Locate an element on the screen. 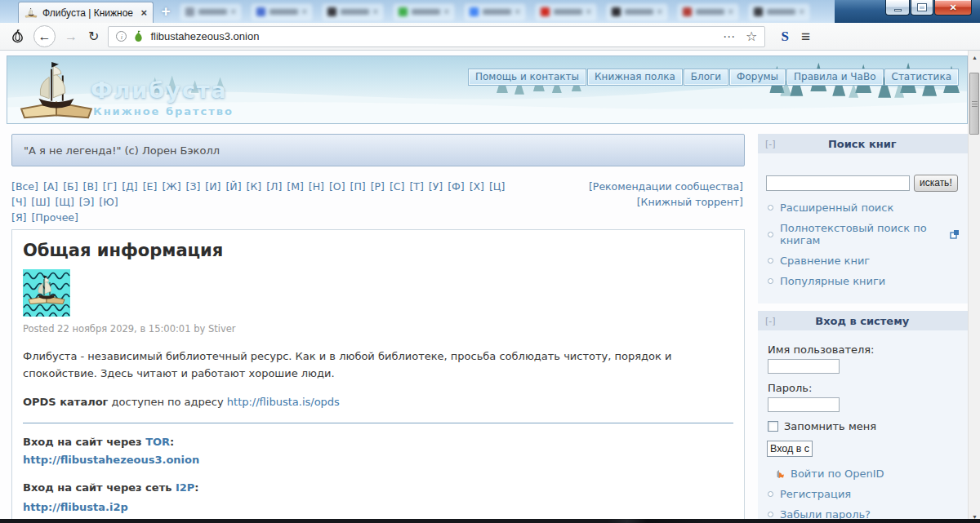 The height and width of the screenshot is (523, 980). alphabet-link: [Н] is located at coordinates (317, 186).